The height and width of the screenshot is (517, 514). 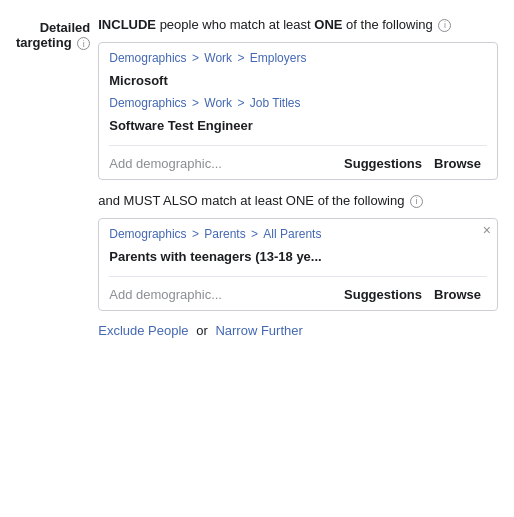 What do you see at coordinates (197, 234) in the screenshot?
I see `breadcrumb-parents-arrow1: >` at bounding box center [197, 234].